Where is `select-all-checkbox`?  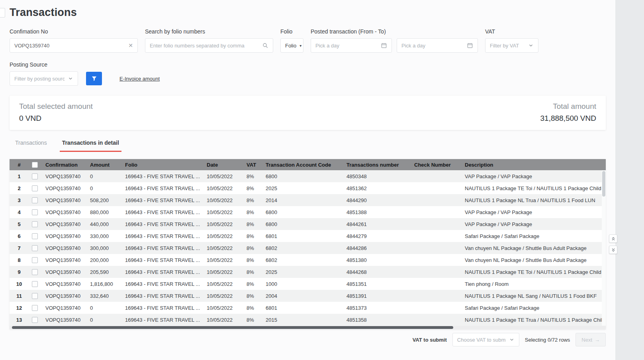 select-all-checkbox is located at coordinates (35, 165).